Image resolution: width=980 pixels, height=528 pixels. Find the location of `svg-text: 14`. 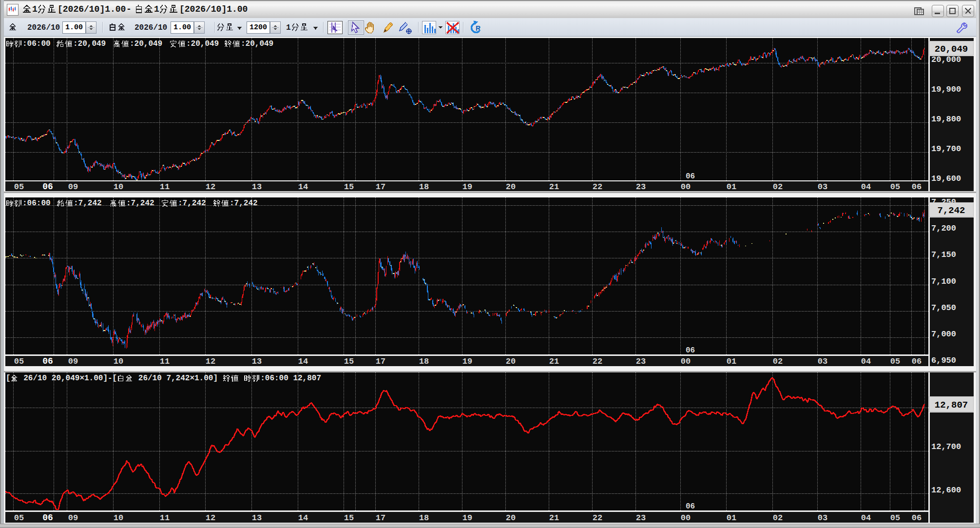

svg-text: 14 is located at coordinates (303, 187).